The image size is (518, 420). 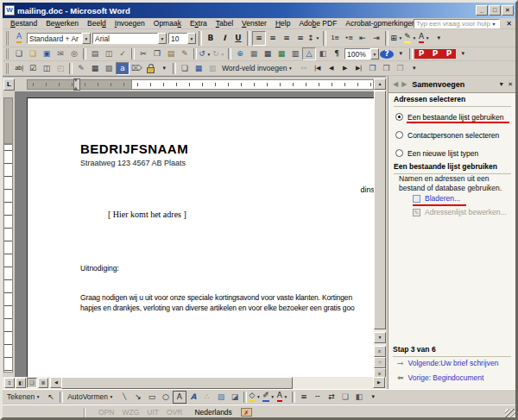 What do you see at coordinates (254, 23) in the screenshot?
I see `menu-venster: Venster` at bounding box center [254, 23].